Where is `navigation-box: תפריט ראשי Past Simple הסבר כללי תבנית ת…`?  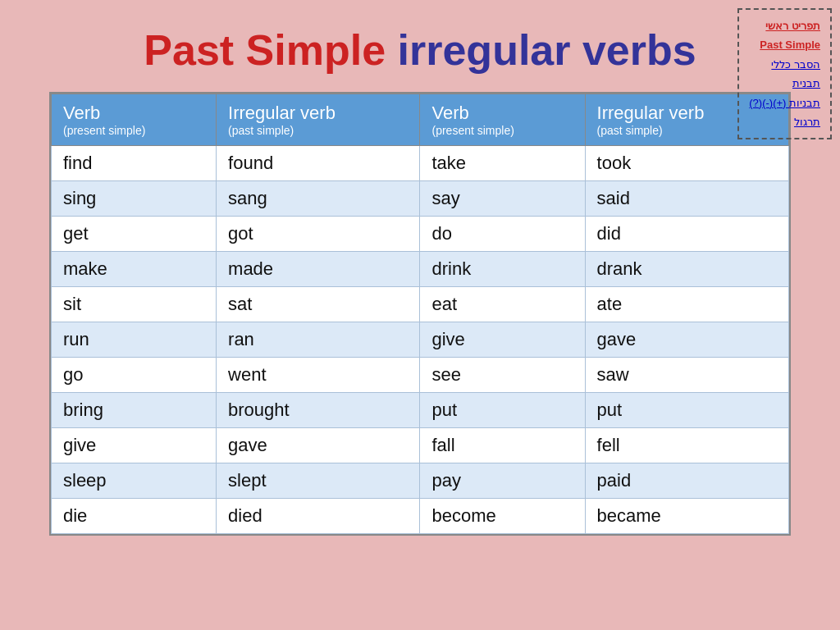 navigation-box: תפריט ראשי Past Simple הסבר כללי תבנית ת… is located at coordinates (784, 74).